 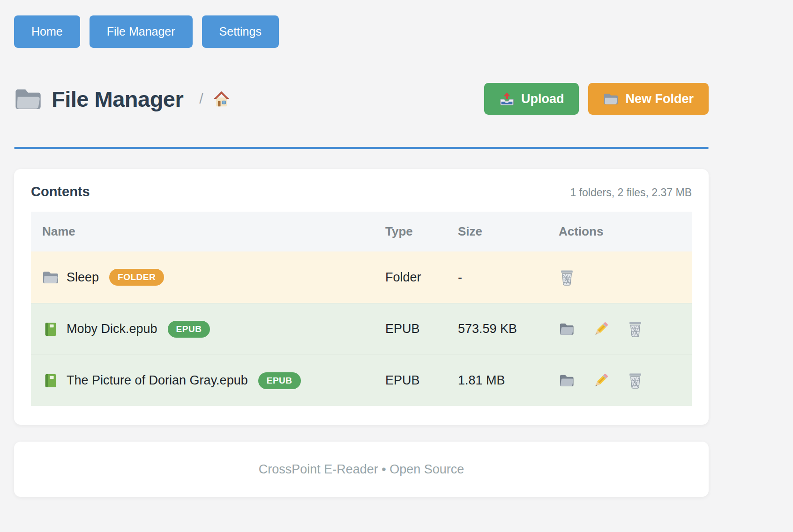 What do you see at coordinates (508, 277) in the screenshot?
I see `size-cell: -` at bounding box center [508, 277].